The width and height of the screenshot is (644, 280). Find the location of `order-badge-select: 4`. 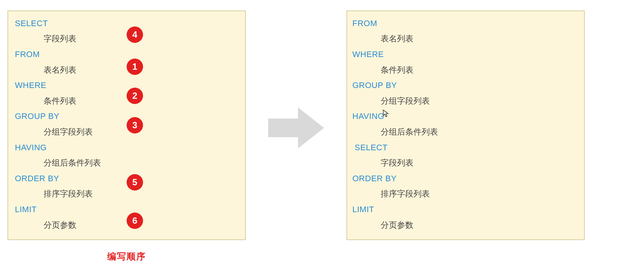

order-badge-select: 4 is located at coordinates (135, 35).